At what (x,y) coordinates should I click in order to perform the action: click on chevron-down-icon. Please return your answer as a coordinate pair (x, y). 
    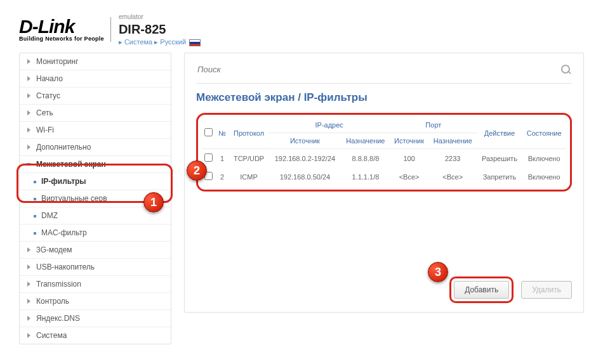
    Looking at the image, I should click on (29, 164).